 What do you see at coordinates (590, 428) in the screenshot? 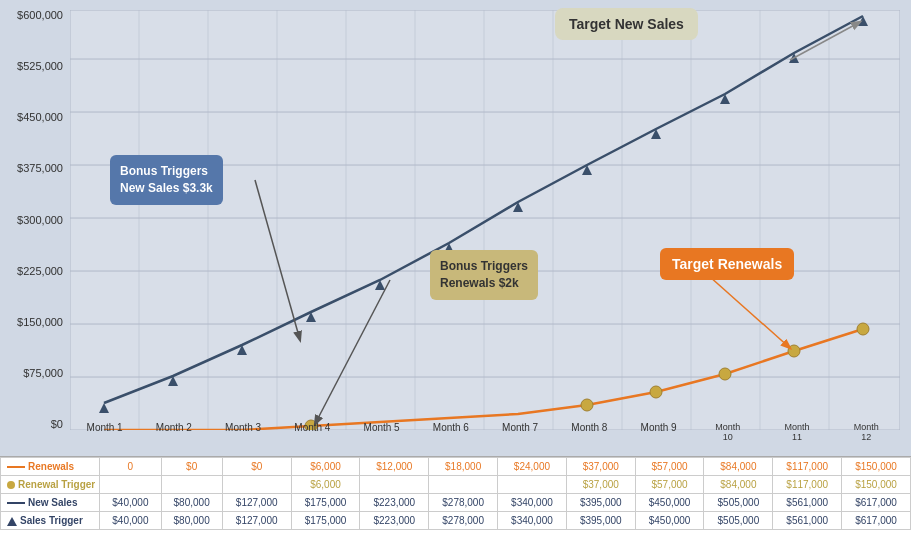
I see `x-label-8: Month 8` at bounding box center [590, 428].